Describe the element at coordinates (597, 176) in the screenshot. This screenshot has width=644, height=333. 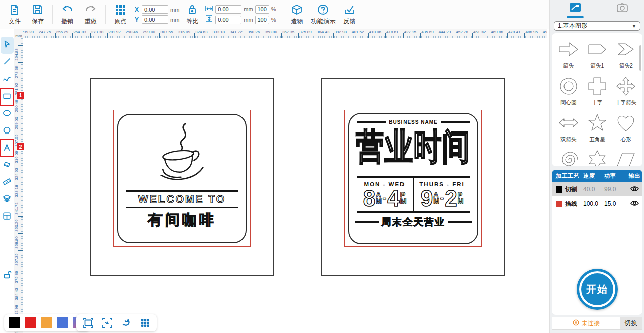
I see `layers-header: 加工工艺速度功率输出` at that location.